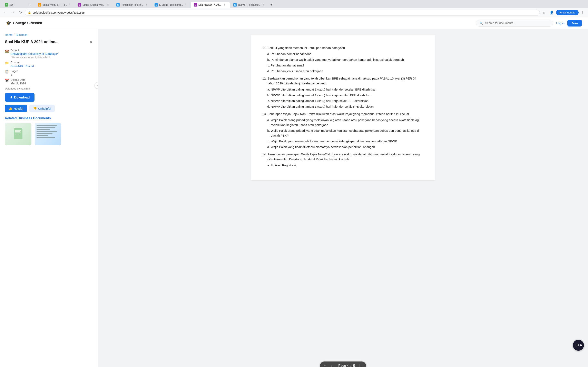 The height and width of the screenshot is (367, 588). What do you see at coordinates (25, 118) in the screenshot?
I see `related-category: Business` at bounding box center [25, 118].